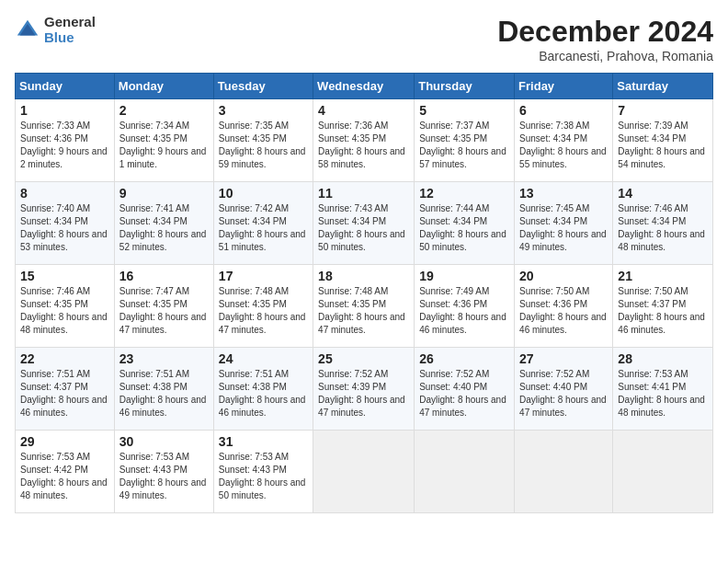  What do you see at coordinates (663, 145) in the screenshot?
I see `day-content: Sunrise: 7:39 AMSunset: 4:34 PMDaylight:…` at bounding box center [663, 145].